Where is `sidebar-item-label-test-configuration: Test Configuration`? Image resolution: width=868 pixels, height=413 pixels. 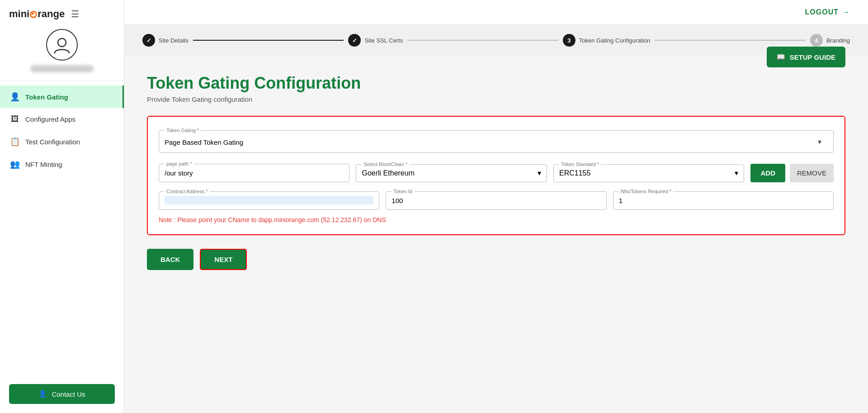
sidebar-item-label-test-configuration: Test Configuration is located at coordinates (52, 142).